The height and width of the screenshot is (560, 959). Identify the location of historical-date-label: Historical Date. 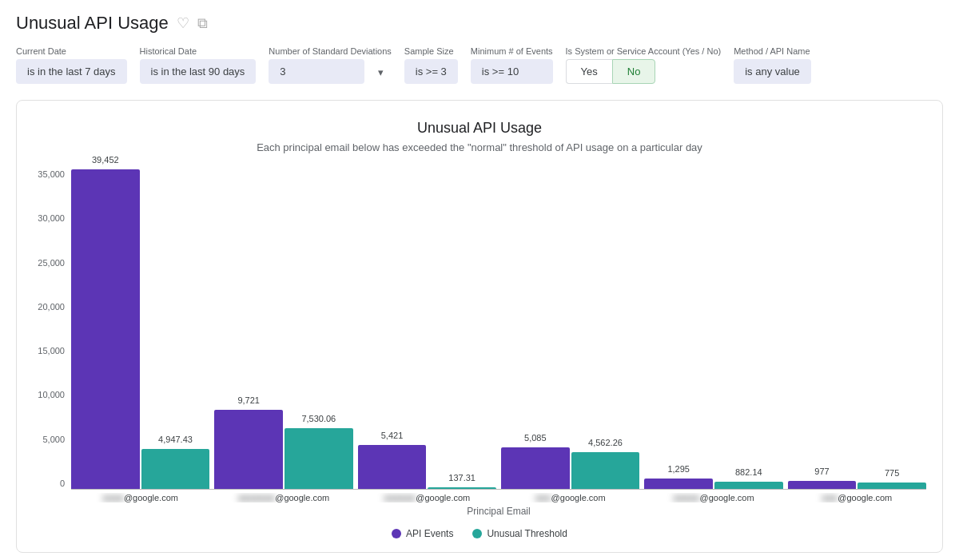
(198, 51).